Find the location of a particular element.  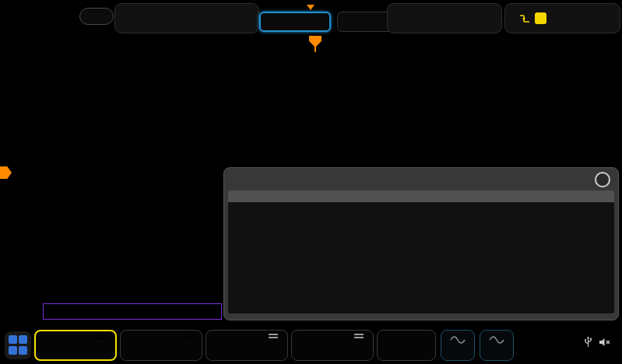

trigger-source-badge is located at coordinates (540, 19).